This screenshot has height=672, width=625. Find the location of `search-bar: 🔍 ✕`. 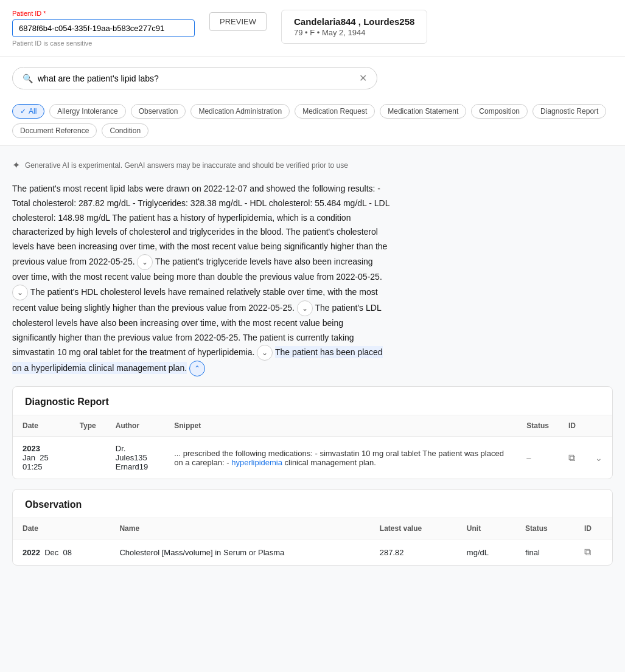

search-bar: 🔍 ✕ is located at coordinates (195, 78).